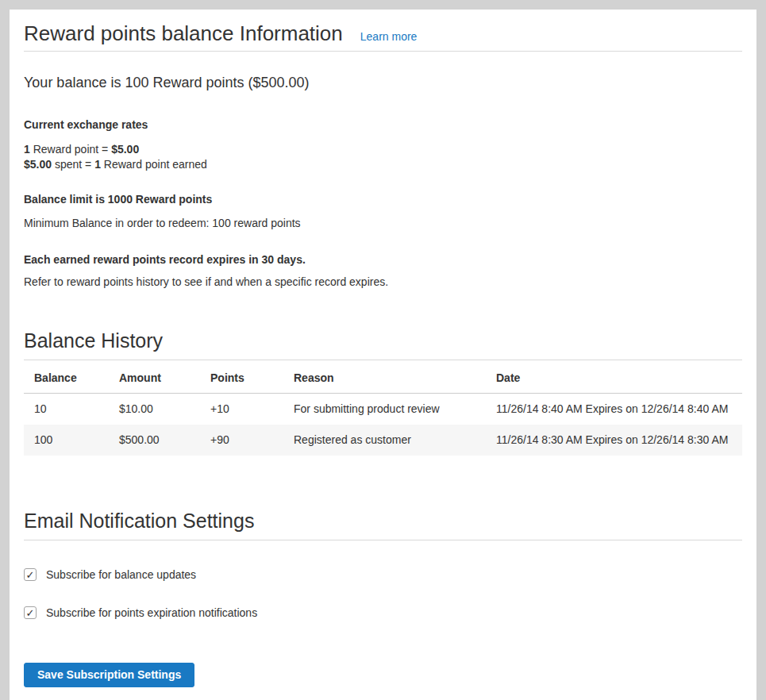  Describe the element at coordinates (116, 164) in the screenshot. I see `spend-rate-line: $5.00 spent = 1 Reward point earned` at that location.